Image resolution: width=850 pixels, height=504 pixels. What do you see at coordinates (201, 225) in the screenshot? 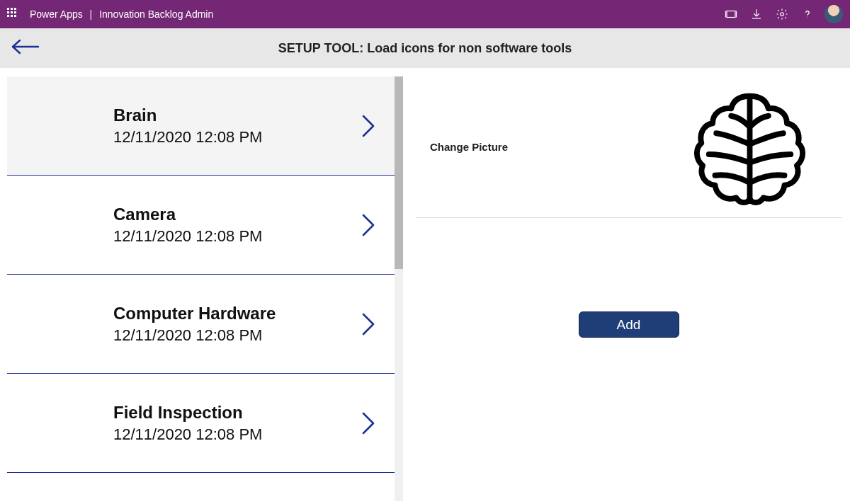
I see `list-item: Camera12/11/2020 12:08 PM` at bounding box center [201, 225].